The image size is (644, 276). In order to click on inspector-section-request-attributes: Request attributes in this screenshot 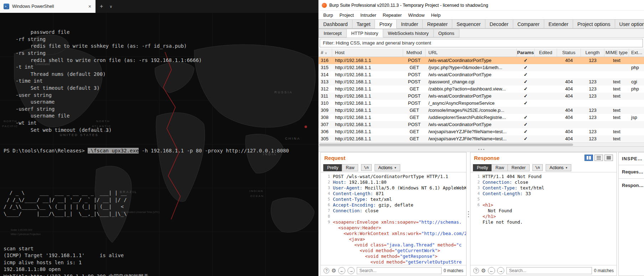, I will do `click(632, 172)`.